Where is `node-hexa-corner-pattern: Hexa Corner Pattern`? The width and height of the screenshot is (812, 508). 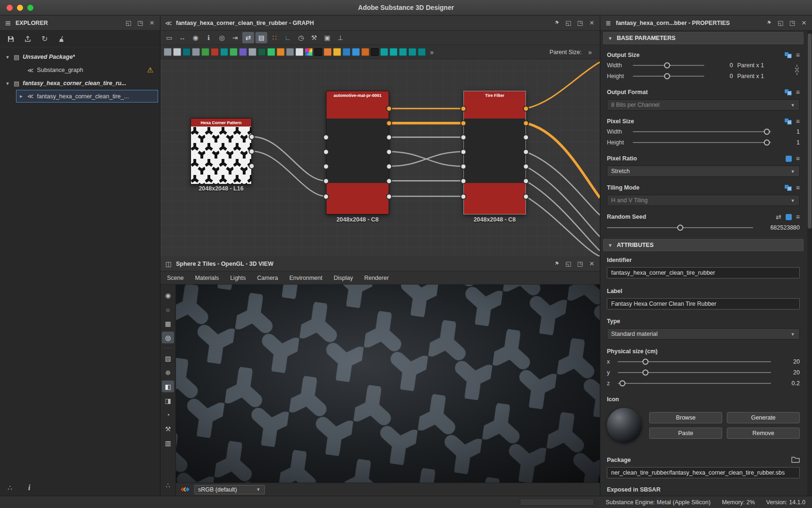
node-hexa-corner-pattern: Hexa Corner Pattern is located at coordinates (221, 151).